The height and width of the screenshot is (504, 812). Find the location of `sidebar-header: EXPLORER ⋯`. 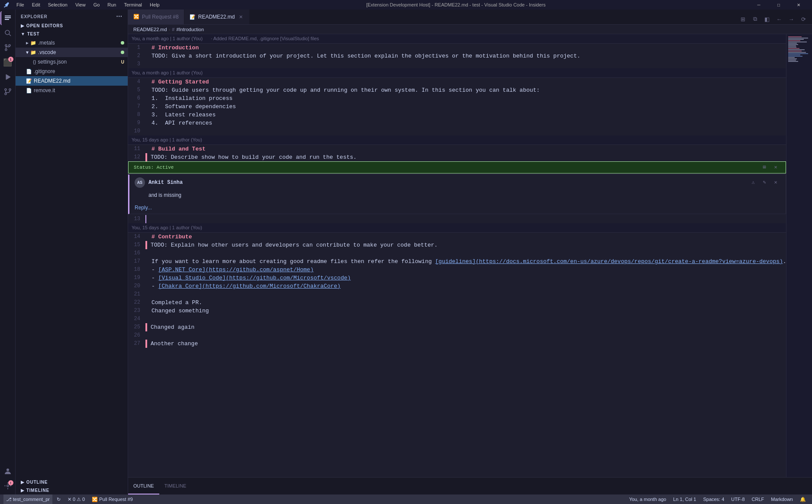

sidebar-header: EXPLORER ⋯ is located at coordinates (72, 16).